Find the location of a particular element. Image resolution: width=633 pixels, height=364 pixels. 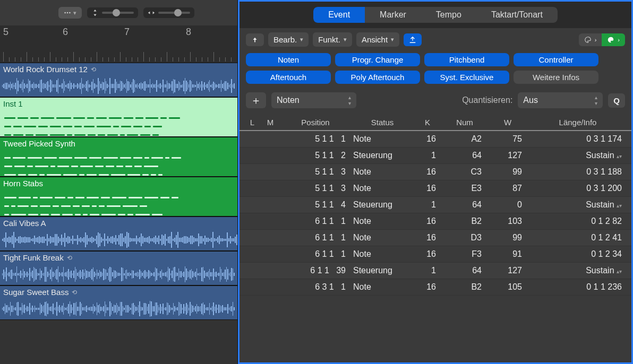

event-value: 91 is located at coordinates (508, 254).